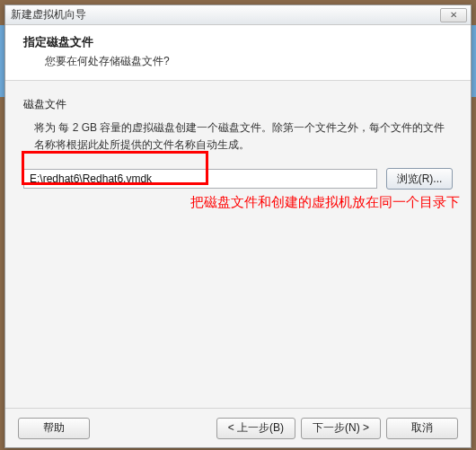 The height and width of the screenshot is (450, 476). Describe the element at coordinates (422, 428) in the screenshot. I see `cancel-button: 取消` at that location.